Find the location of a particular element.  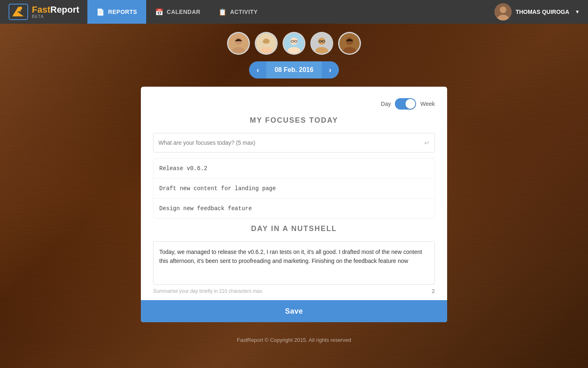

calendar-icon: 📅 is located at coordinates (159, 12).